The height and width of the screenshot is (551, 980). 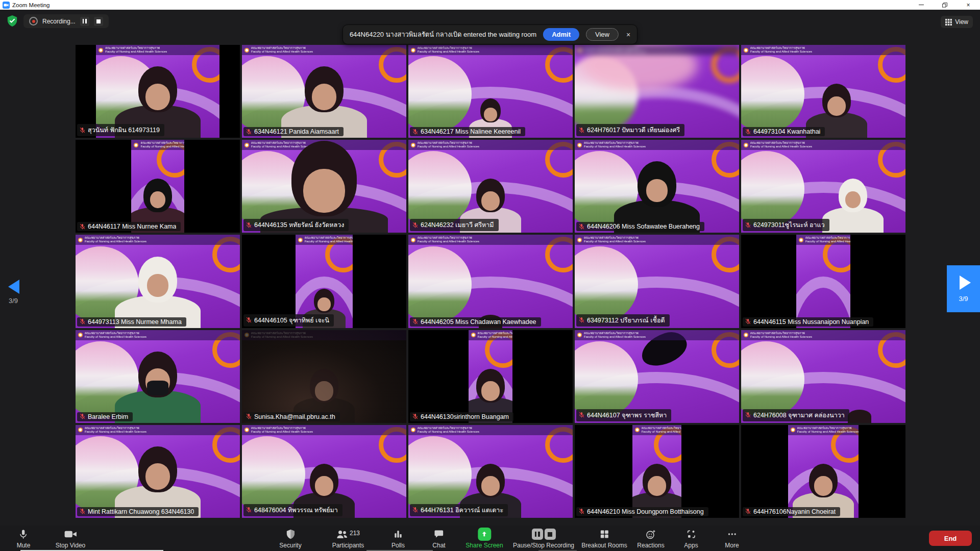 What do you see at coordinates (784, 132) in the screenshot?
I see `participant-name-tag: 644973104 Kwanhathai` at bounding box center [784, 132].